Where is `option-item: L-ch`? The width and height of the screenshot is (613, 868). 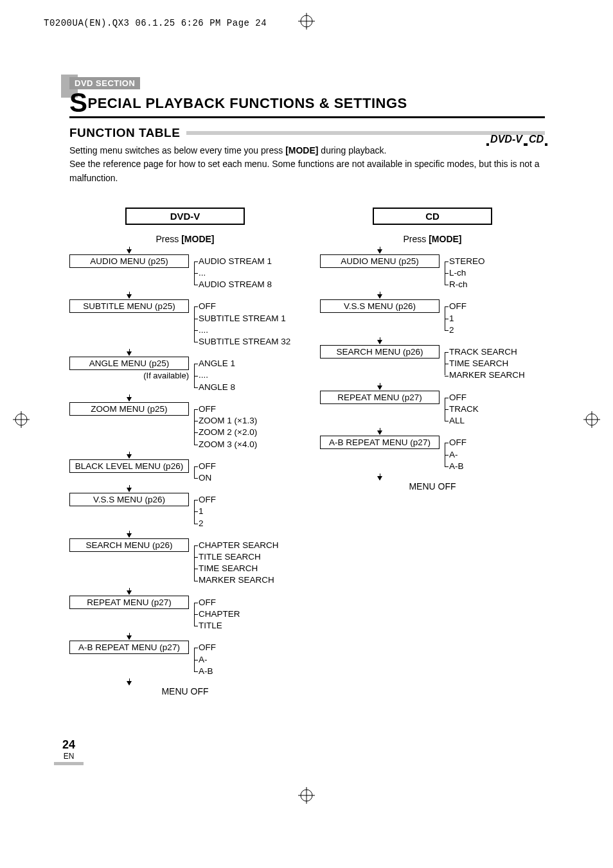
option-item: L-ch is located at coordinates (467, 273).